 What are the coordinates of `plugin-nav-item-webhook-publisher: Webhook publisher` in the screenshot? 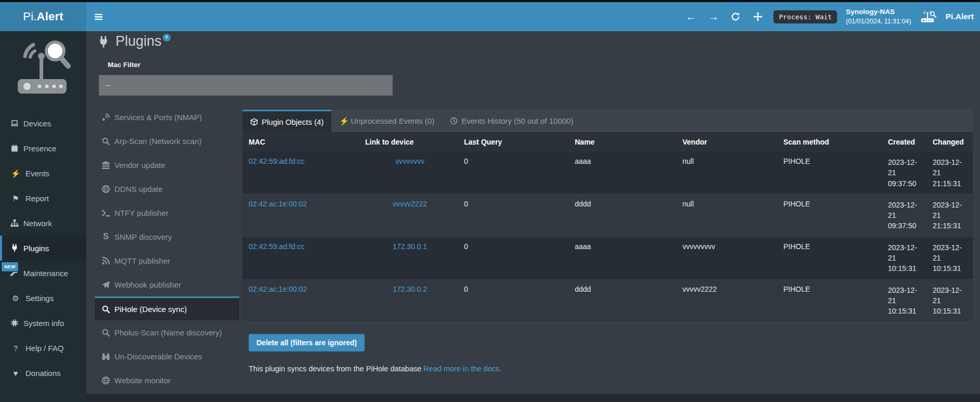 It's located at (167, 284).